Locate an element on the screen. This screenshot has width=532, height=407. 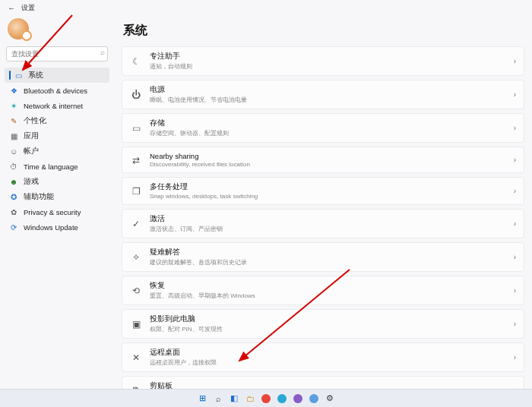
page-title: 系统 is located at coordinates (324, 30).